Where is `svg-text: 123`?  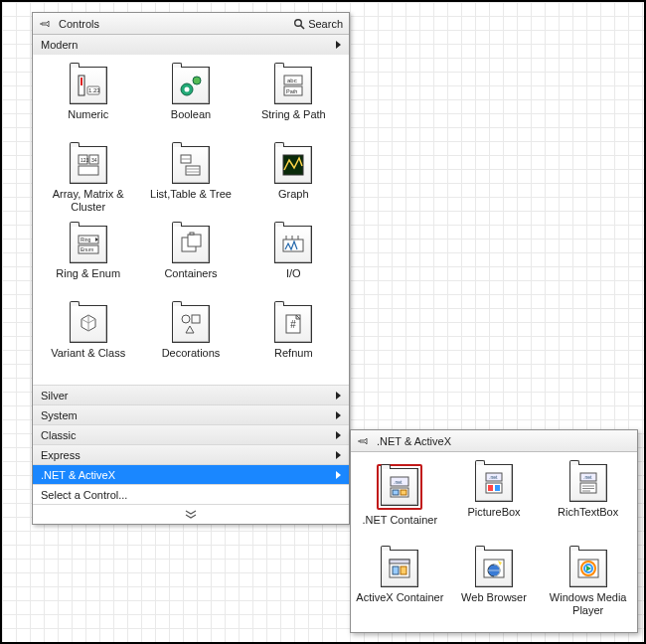 svg-text: 123 is located at coordinates (85, 160).